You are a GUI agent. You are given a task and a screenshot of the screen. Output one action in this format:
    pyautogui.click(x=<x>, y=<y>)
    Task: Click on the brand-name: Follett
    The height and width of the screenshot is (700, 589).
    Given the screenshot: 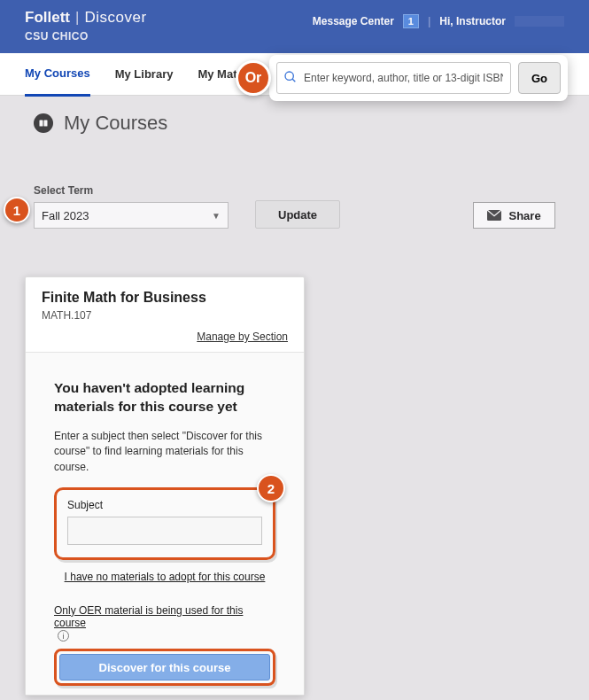 What is the action you would take?
    pyautogui.click(x=48, y=18)
    